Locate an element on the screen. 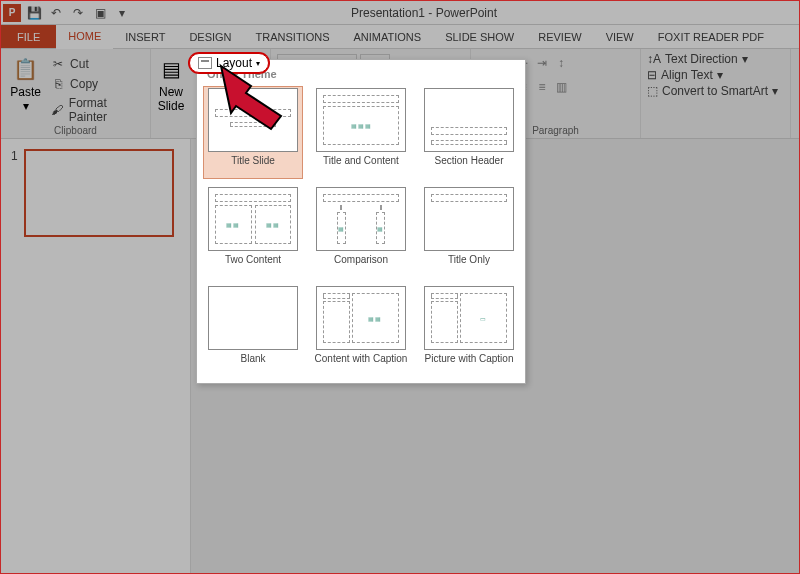  tab-transitions: TRANSITIONS is located at coordinates (293, 36).